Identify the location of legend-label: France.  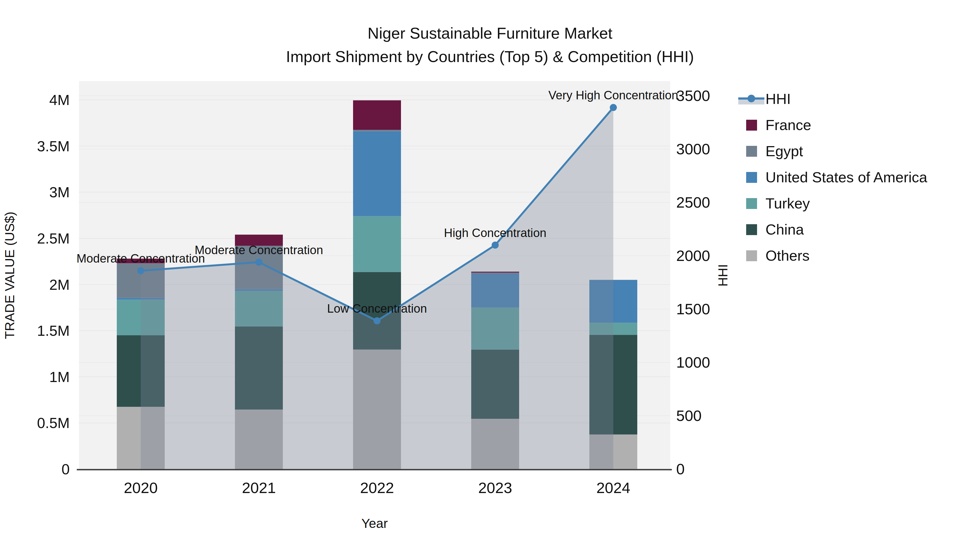
(788, 125).